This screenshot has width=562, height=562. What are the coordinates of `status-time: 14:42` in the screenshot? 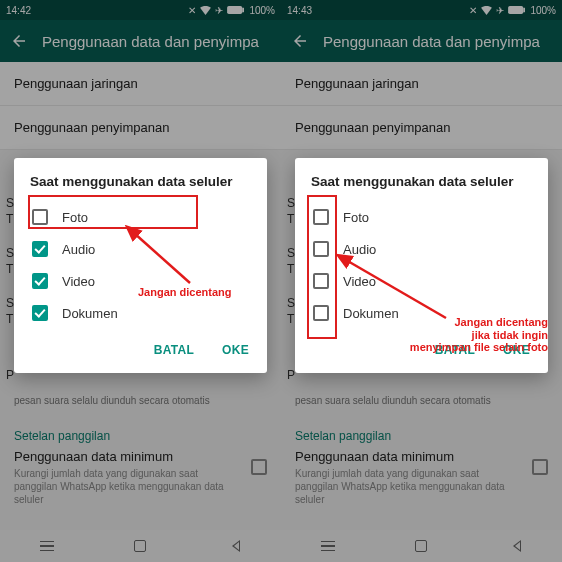 It's located at (18, 10).